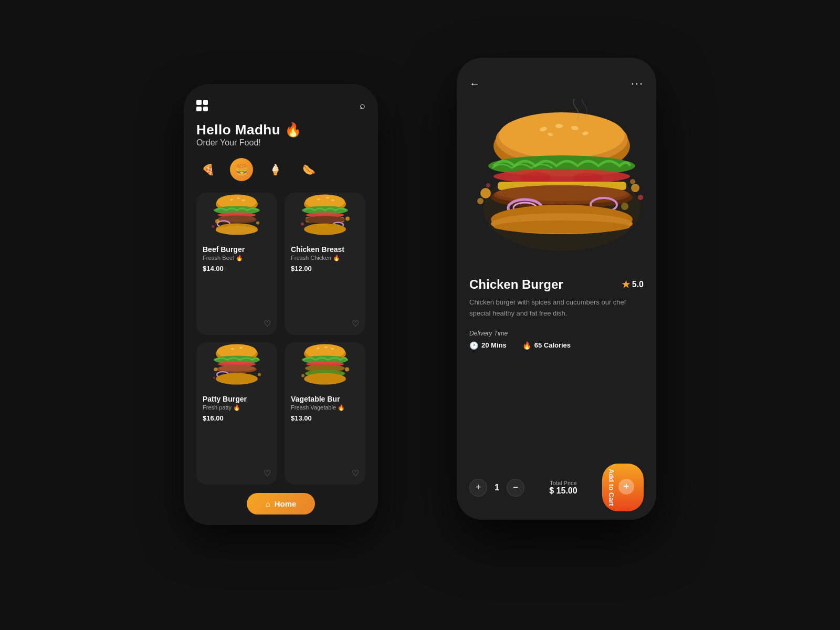 This screenshot has width=840, height=630. What do you see at coordinates (242, 170) in the screenshot?
I see `category-burger: 🍔` at bounding box center [242, 170].